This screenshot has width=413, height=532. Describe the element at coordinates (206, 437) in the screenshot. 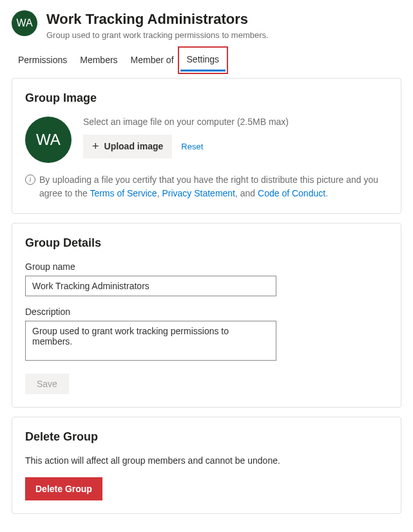

I see `delete-group-heading: Delete Group` at that location.